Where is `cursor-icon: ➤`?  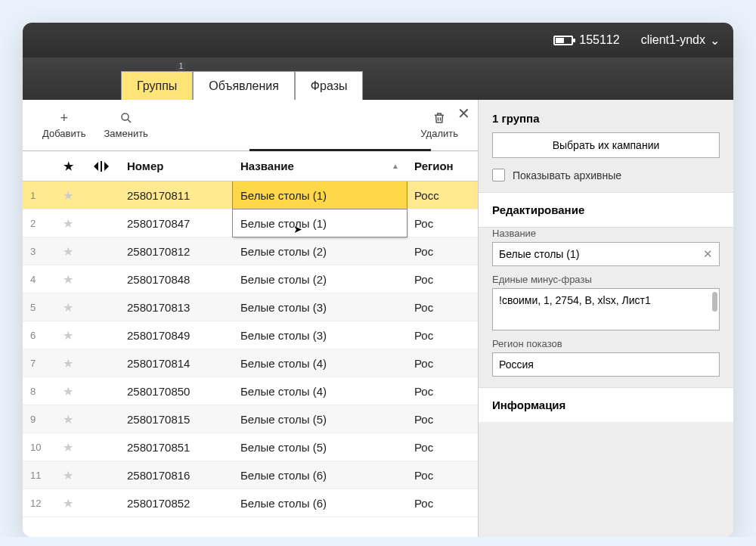 cursor-icon: ➤ is located at coordinates (298, 229).